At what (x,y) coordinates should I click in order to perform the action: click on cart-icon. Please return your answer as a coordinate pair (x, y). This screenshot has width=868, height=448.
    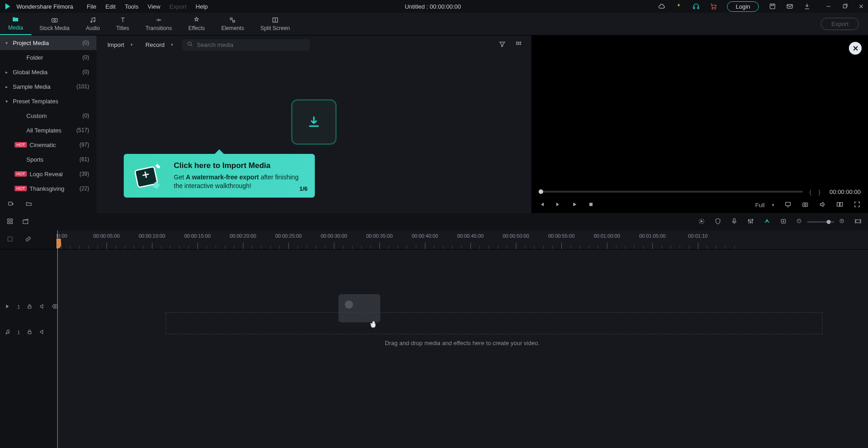
    Looking at the image, I should click on (713, 6).